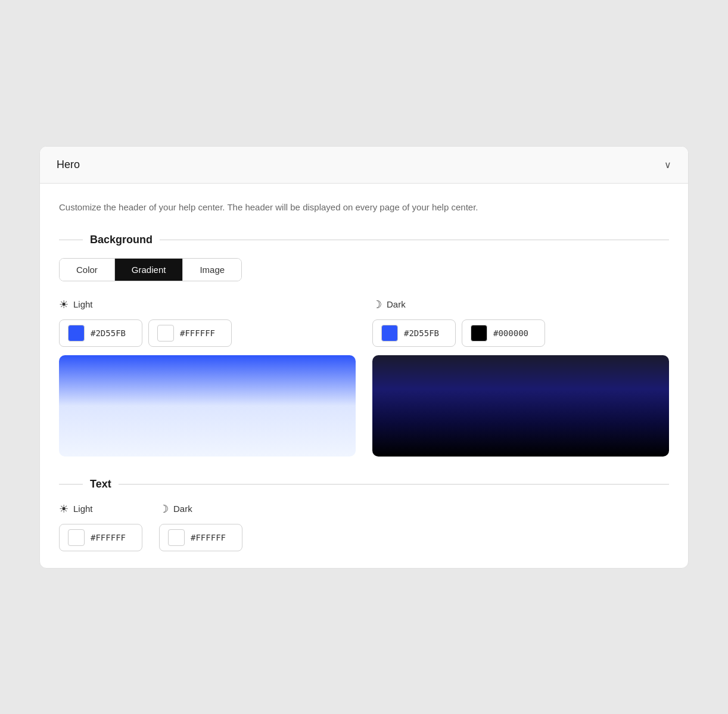 This screenshot has width=728, height=714. What do you see at coordinates (364, 207) in the screenshot?
I see `description-text: Customize the header of your help center…` at bounding box center [364, 207].